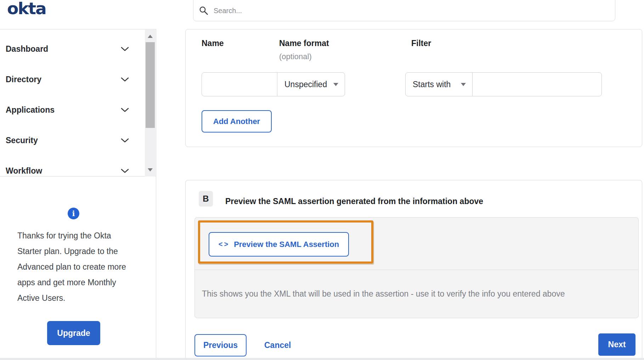  Describe the element at coordinates (78, 140) in the screenshot. I see `sidebar-item-security: Security` at that location.